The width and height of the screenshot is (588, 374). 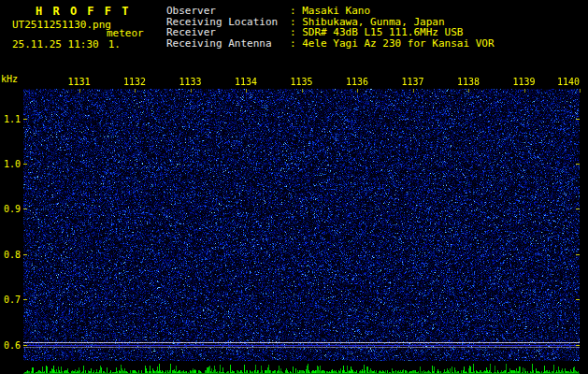 I want to click on info-row: Observer: Masaki Kano, so click(x=331, y=11).